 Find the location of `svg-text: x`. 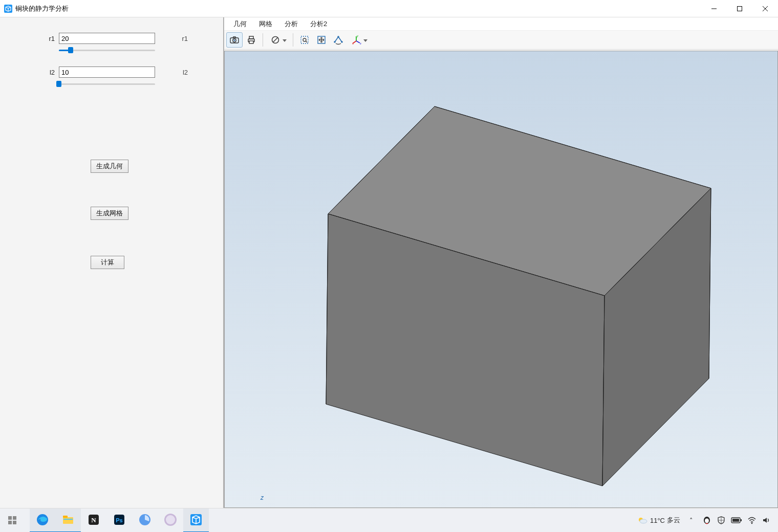

svg-text: x is located at coordinates (353, 43).